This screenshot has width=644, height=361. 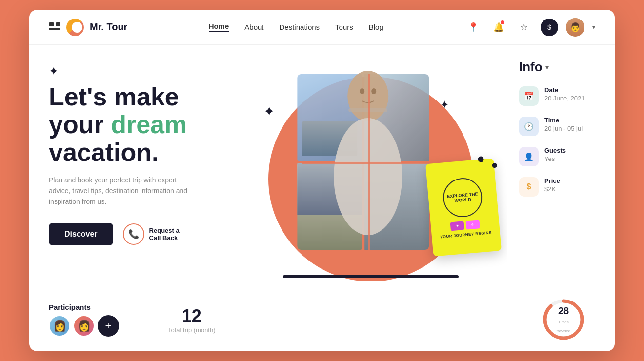 What do you see at coordinates (108, 27) in the screenshot?
I see `brand-name: Mr. Tour` at bounding box center [108, 27].